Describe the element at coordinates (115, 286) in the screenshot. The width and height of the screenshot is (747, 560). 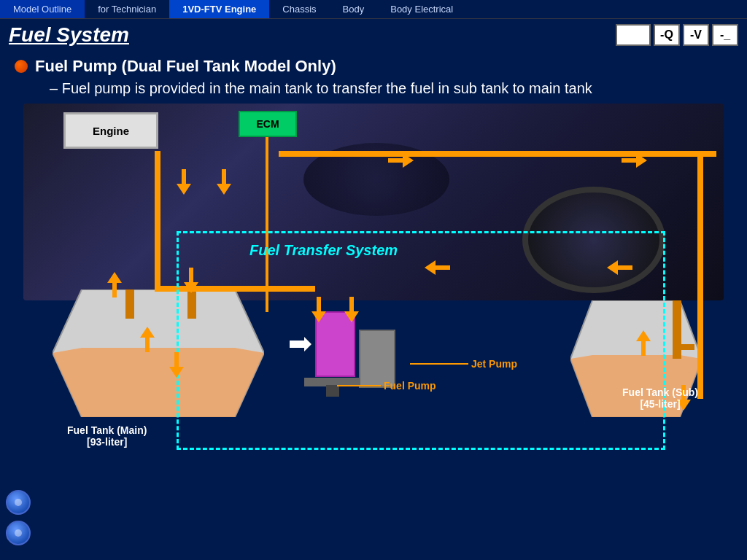
I see `arrow-up-main-left` at that location.